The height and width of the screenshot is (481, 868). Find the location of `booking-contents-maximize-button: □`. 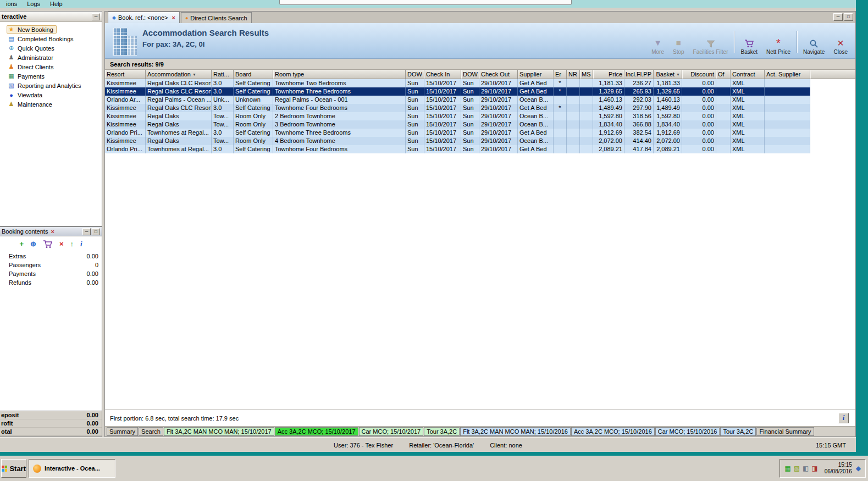

booking-contents-maximize-button: □ is located at coordinates (96, 232).